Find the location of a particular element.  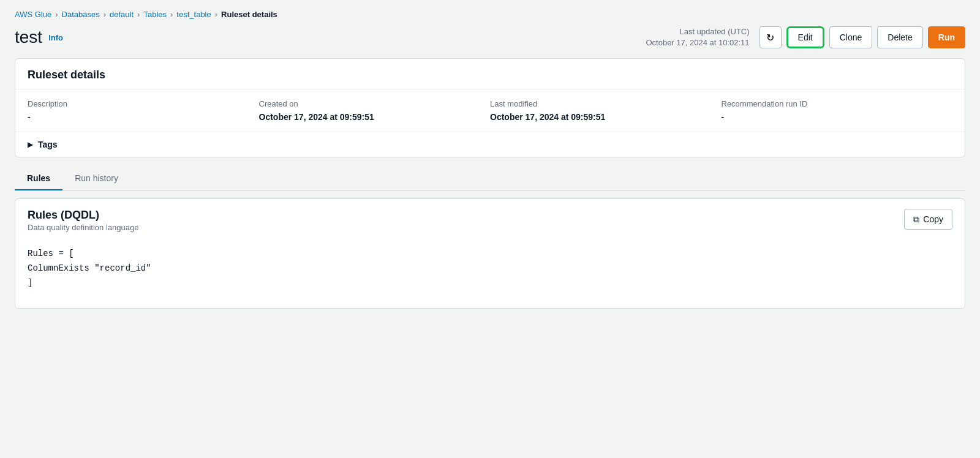

details-grid: Description - Created on October 17, 202… is located at coordinates (490, 111).